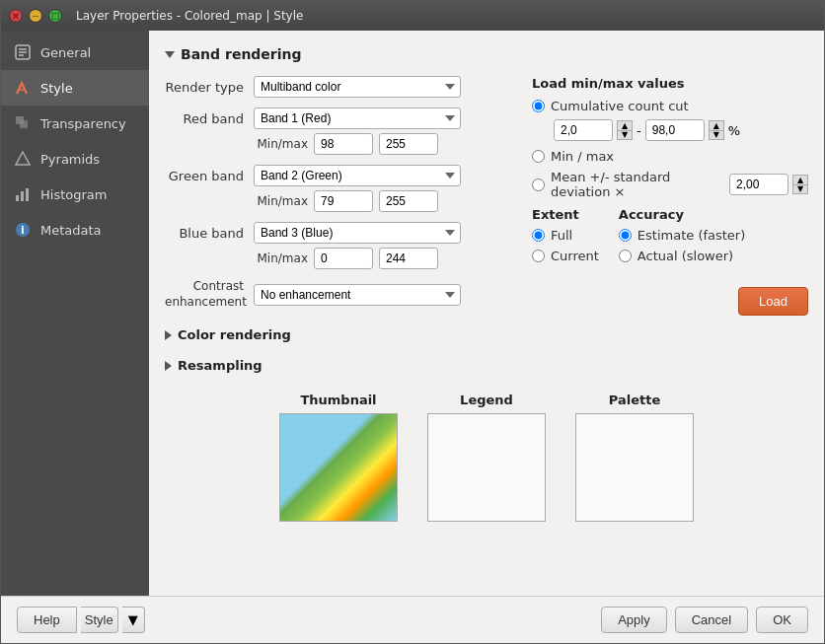 Image resolution: width=825 pixels, height=644 pixels. Describe the element at coordinates (487, 54) in the screenshot. I see `band-rendering-header: Band rendering` at that location.